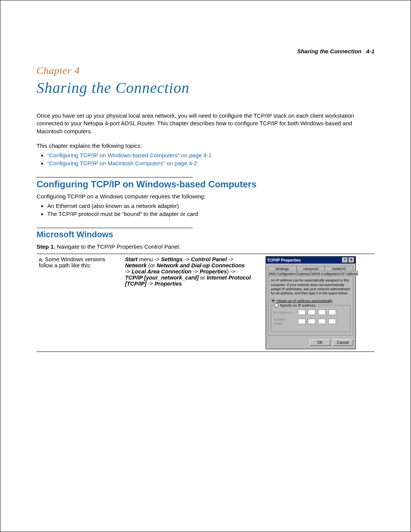  I want to click on tabs-row-2: DNS Configuration Gateway WINS Configura…, so click(311, 273).